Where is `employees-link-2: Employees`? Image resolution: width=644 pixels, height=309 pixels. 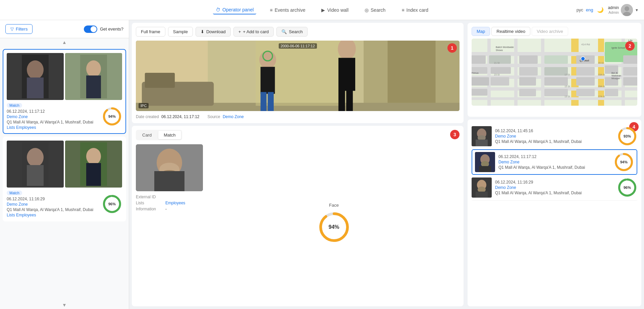
employees-link-2: Employees is located at coordinates (26, 215).